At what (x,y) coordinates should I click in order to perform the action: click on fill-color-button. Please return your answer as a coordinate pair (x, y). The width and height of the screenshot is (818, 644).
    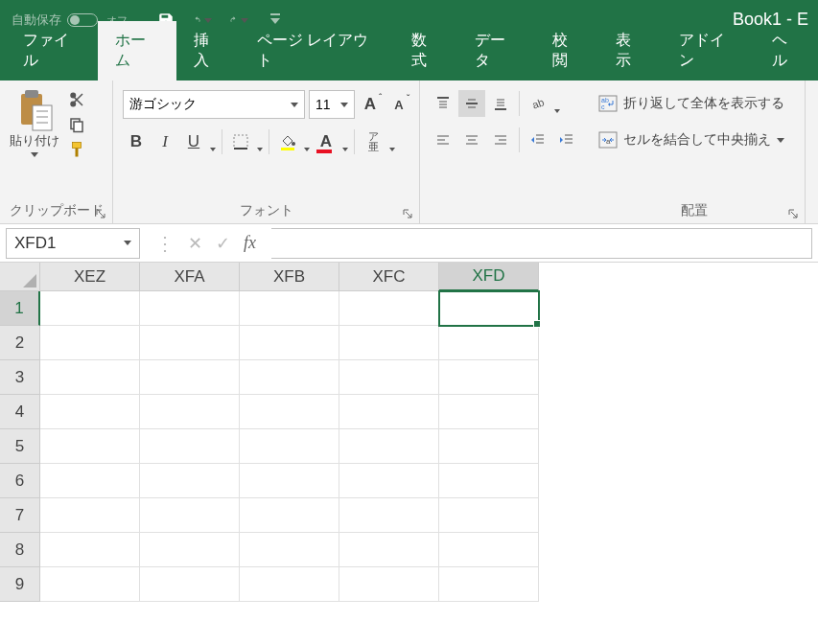
    Looking at the image, I should click on (292, 142).